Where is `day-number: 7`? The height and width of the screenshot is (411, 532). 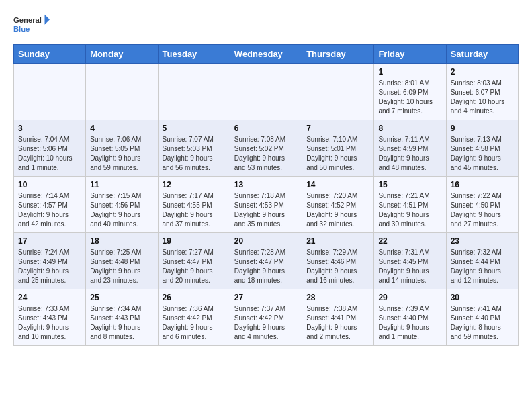 day-number: 7 is located at coordinates (338, 128).